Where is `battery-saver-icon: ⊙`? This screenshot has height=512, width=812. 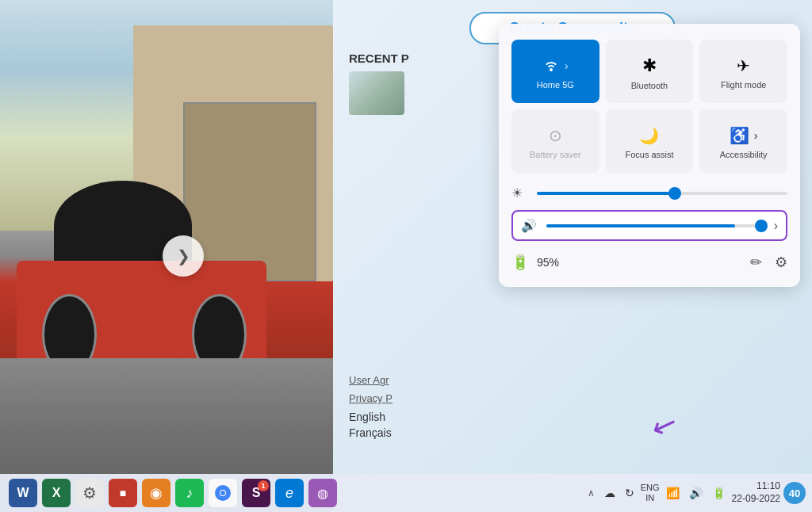
battery-saver-icon: ⊙ is located at coordinates (555, 136).